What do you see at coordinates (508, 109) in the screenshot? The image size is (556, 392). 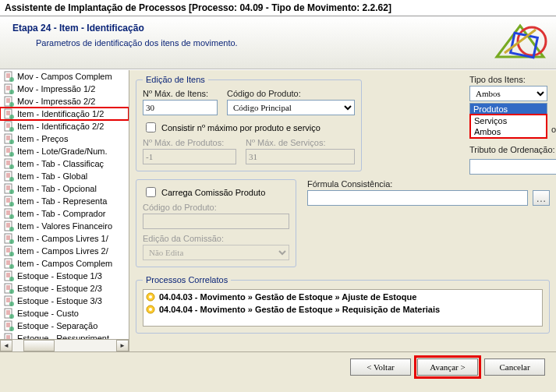 I see `dropdown-option-produtos: Produtos` at bounding box center [508, 109].